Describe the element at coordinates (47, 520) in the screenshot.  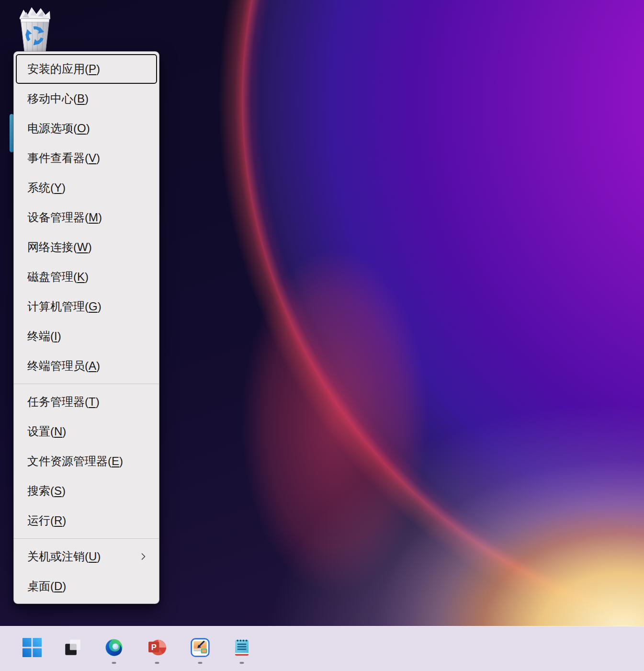
I see `menu-item-text: 运行(R)` at that location.